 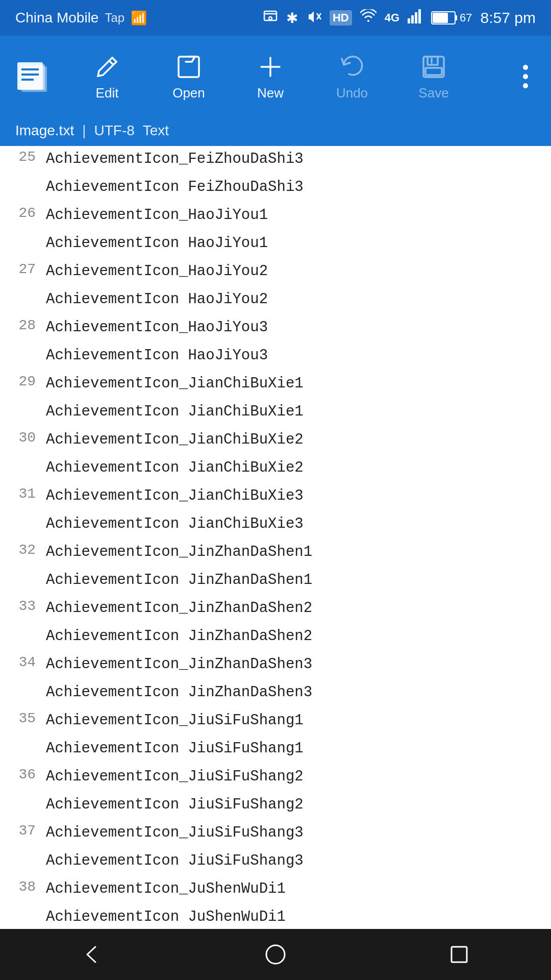 What do you see at coordinates (341, 18) in the screenshot?
I see `hd-icon: HD` at bounding box center [341, 18].